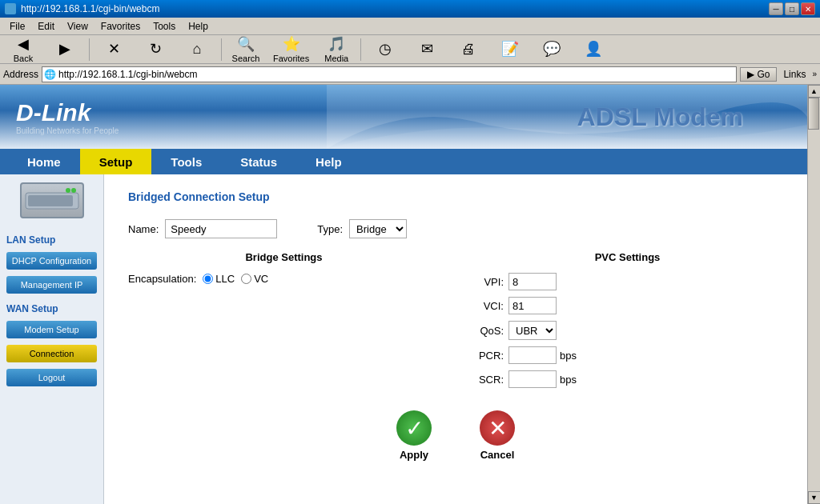 The height and width of the screenshot is (504, 820). I want to click on dhcp-config-button: DHCP Configuration, so click(51, 261).